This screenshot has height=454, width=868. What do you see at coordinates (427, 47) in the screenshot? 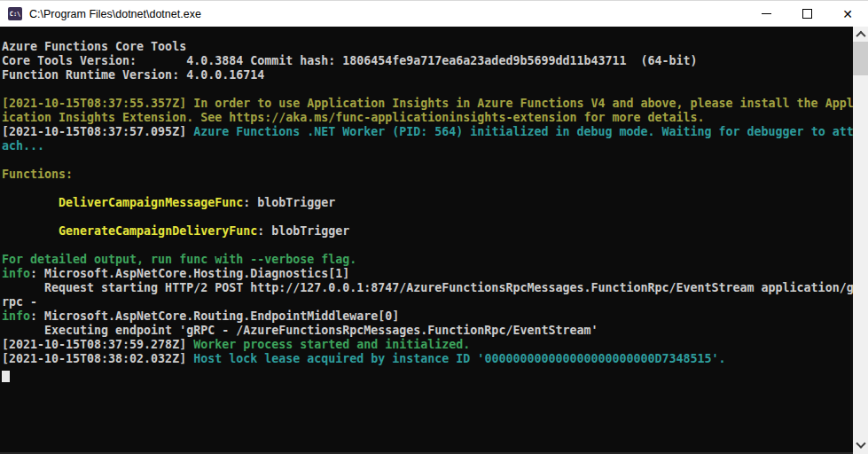
I see `terminal-line: Azure Functions Core Tools` at bounding box center [427, 47].